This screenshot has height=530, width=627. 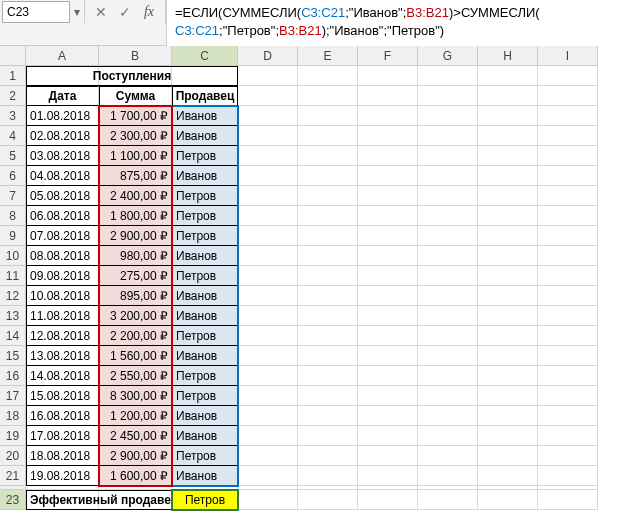 I want to click on col-header-seller: Продавец, so click(x=205, y=96).